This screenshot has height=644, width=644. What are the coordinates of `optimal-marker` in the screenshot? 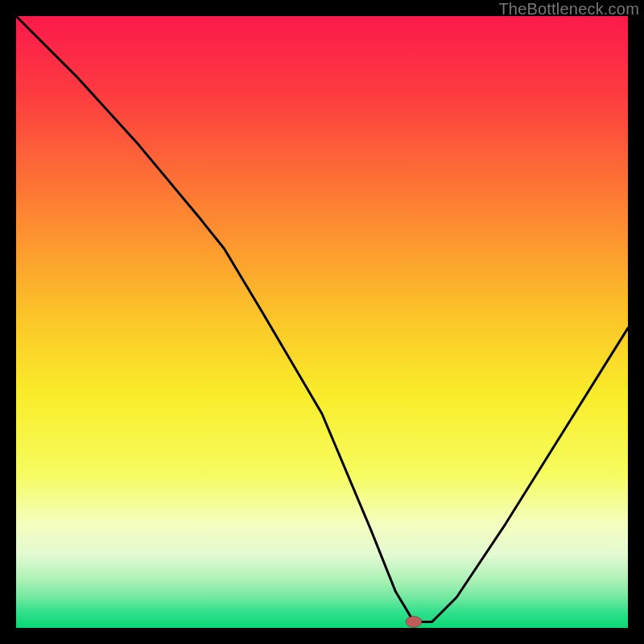 It's located at (414, 621).